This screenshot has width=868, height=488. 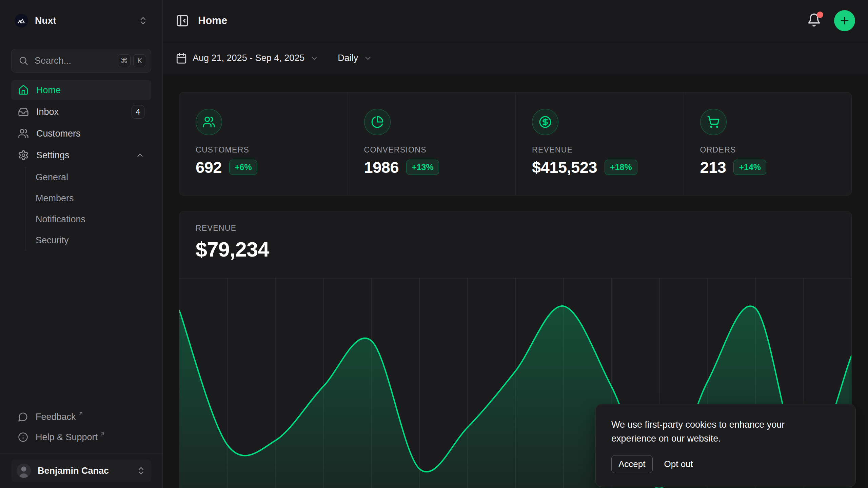 What do you see at coordinates (81, 437) in the screenshot?
I see `sidebar-item-help-support: Help & Support` at bounding box center [81, 437].